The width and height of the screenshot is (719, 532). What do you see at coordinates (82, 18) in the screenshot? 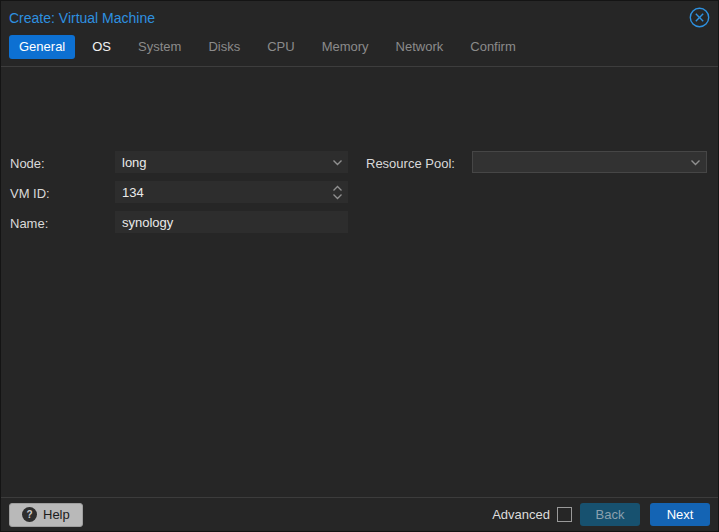
I see `dialog-title: Create: Virtual Machine` at bounding box center [82, 18].